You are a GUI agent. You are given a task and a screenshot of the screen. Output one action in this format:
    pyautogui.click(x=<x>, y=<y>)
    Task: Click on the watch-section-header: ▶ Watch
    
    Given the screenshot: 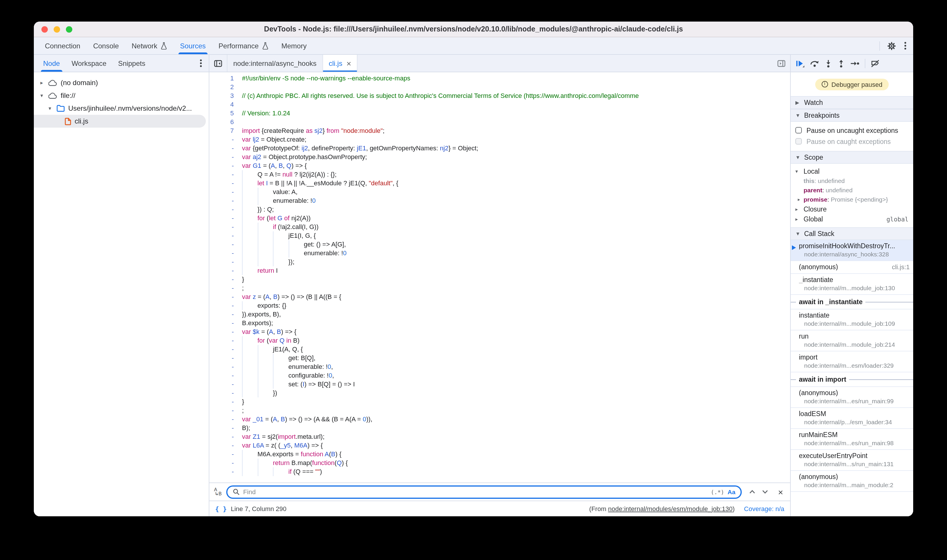 What is the action you would take?
    pyautogui.click(x=852, y=103)
    